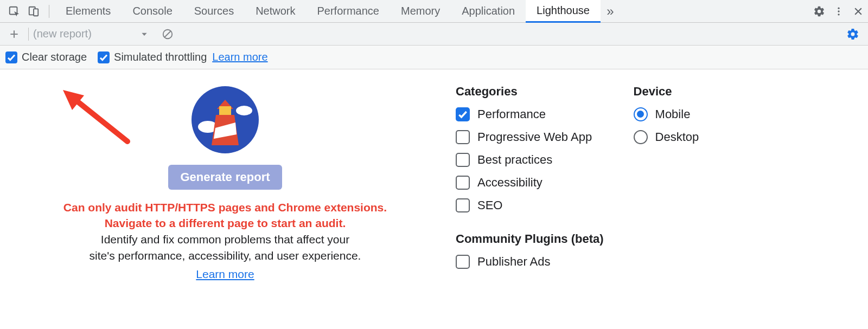  I want to click on categories-heading: Categories, so click(529, 92).